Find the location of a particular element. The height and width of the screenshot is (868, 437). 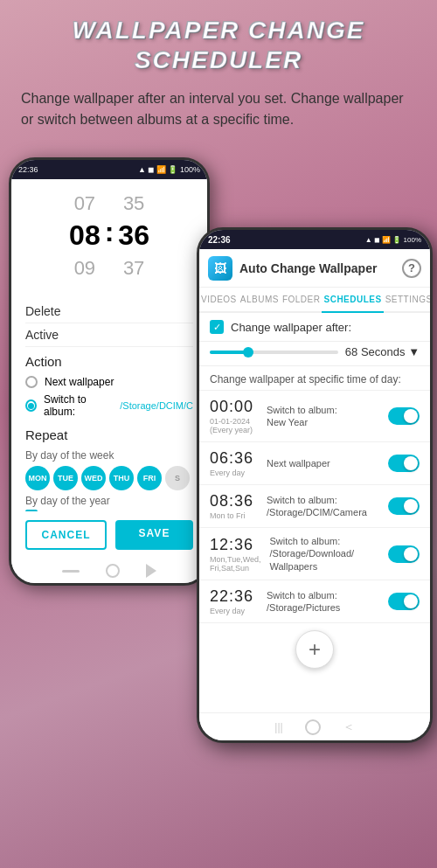

left-status-icons: ▲ ◼ 📶 🔋 100% is located at coordinates (170, 170).